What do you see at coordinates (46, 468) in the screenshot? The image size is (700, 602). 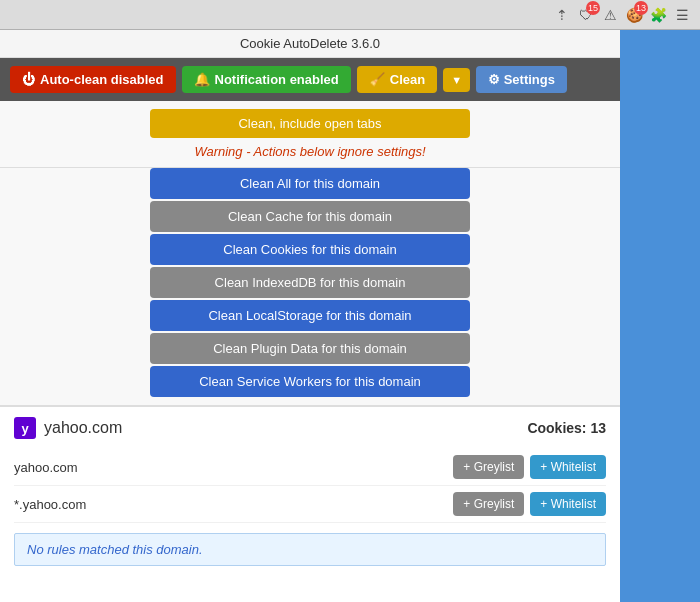 I see `yahoo-domain-label: yahoo.com` at bounding box center [46, 468].